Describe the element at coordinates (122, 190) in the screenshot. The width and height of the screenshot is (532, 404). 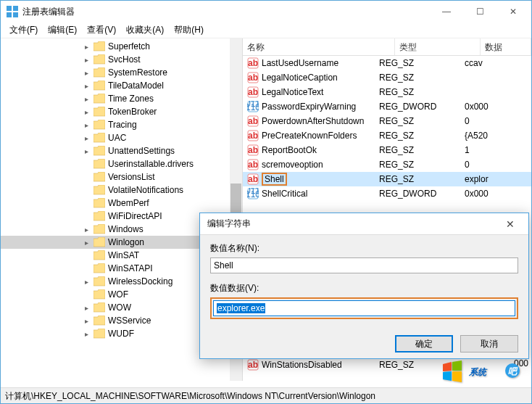
I see `tree-item: VolatileNotifications` at that location.